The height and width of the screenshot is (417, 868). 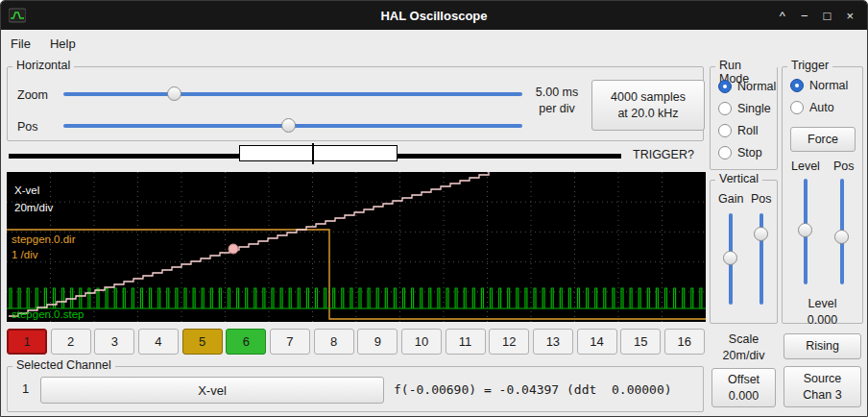 What do you see at coordinates (806, 166) in the screenshot?
I see `trigger-level-label: Level` at bounding box center [806, 166].